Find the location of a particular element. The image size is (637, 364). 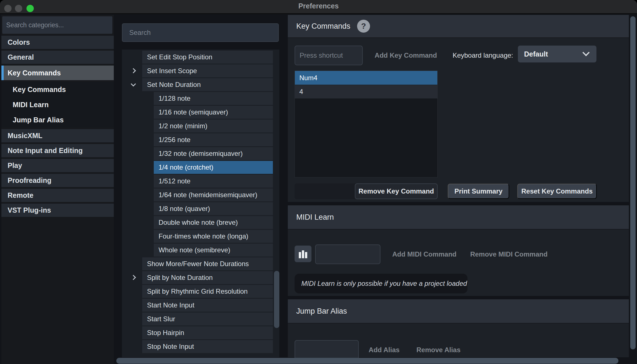

sidebar-item-colors: Colors is located at coordinates (57, 42).